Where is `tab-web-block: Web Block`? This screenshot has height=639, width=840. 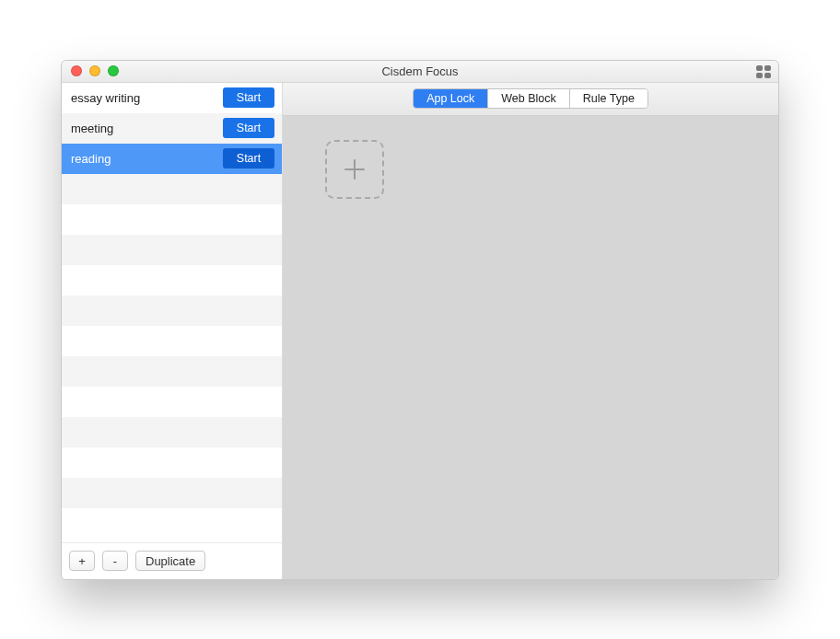
tab-web-block: Web Block is located at coordinates (529, 99).